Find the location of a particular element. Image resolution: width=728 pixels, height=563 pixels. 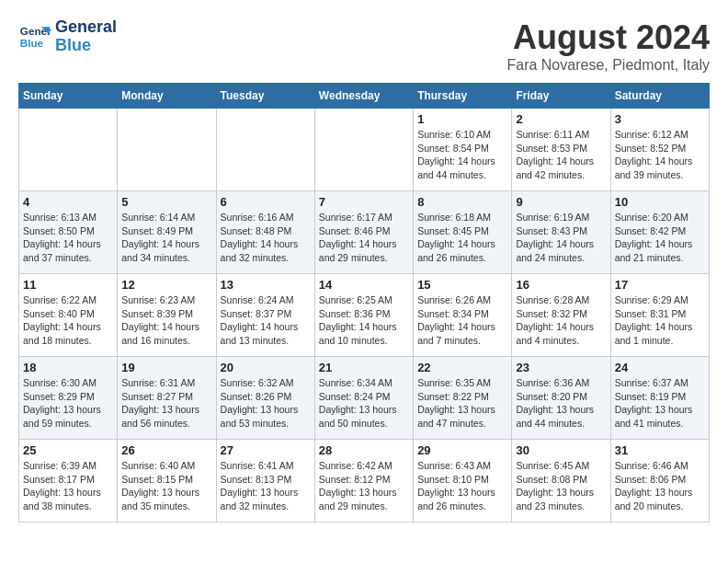

day-number: 1 is located at coordinates (462, 120).